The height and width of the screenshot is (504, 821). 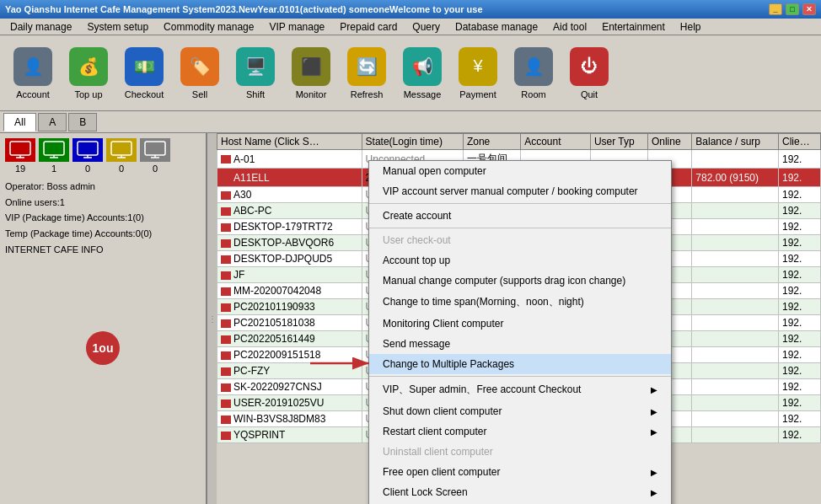 What do you see at coordinates (89, 73) in the screenshot?
I see `toolbar-btn-top-up: 💰Top up` at bounding box center [89, 73].